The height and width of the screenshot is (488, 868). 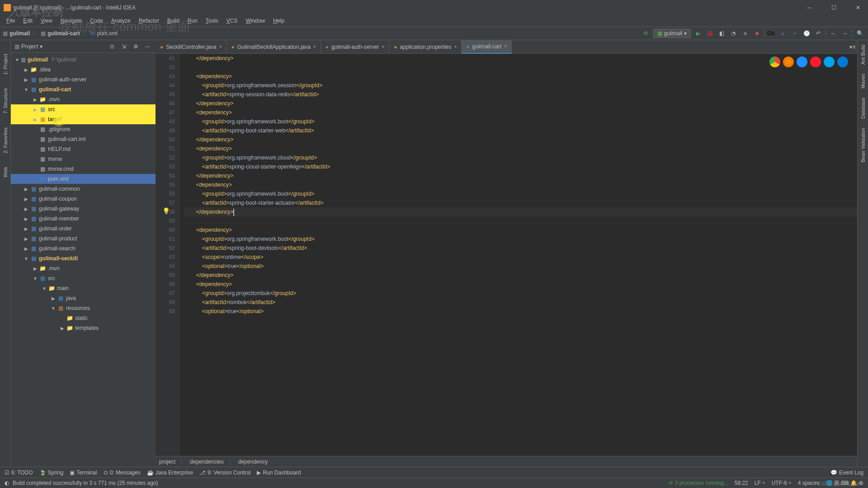 I want to click on file-encoding: UTF-8 ÷, so click(x=782, y=483).